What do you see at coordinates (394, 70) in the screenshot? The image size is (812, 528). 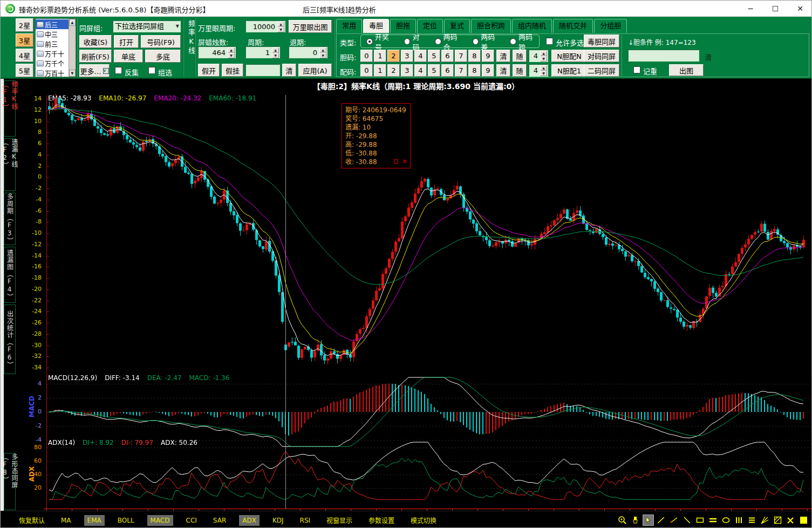 I see `peima-digit-2: 2` at bounding box center [394, 70].